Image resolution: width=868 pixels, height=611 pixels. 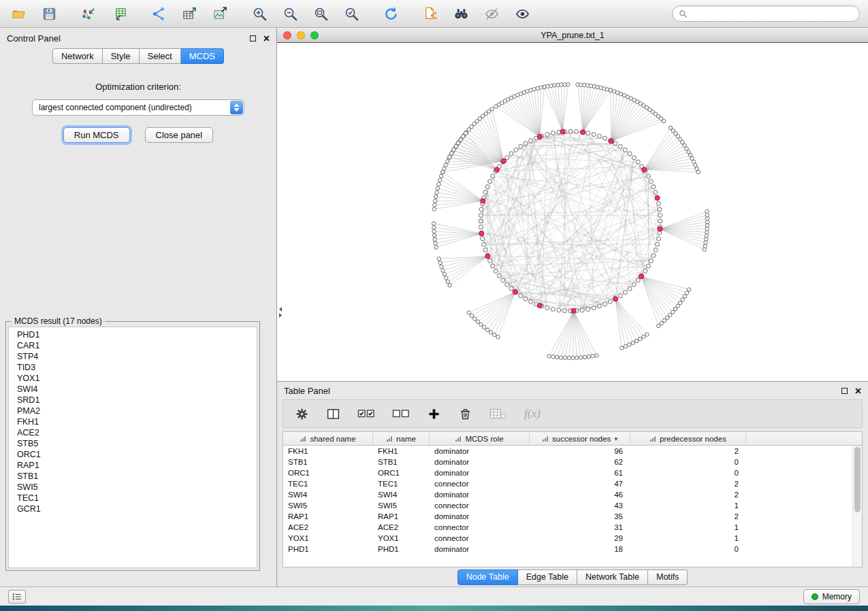 I want to click on mcds-result-item: SWI4, so click(x=133, y=389).